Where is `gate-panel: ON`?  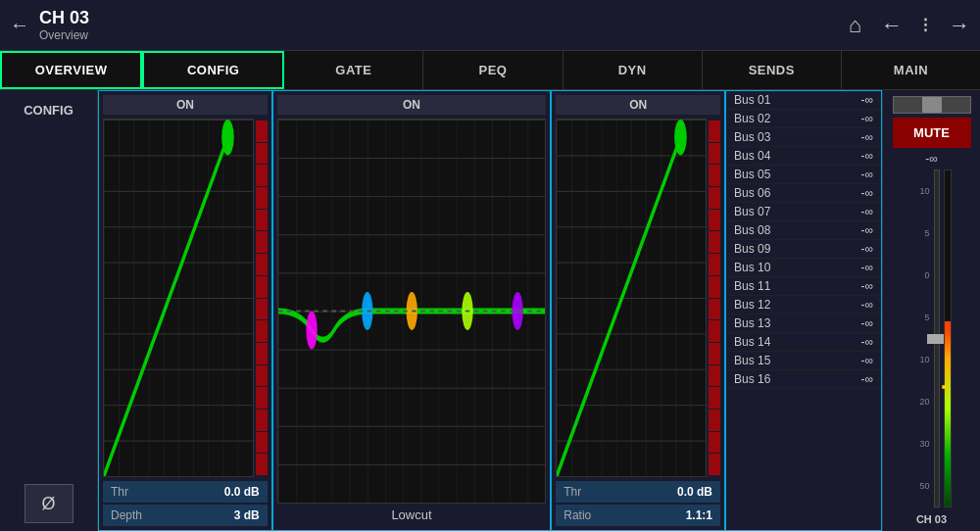
gate-panel: ON is located at coordinates (185, 311).